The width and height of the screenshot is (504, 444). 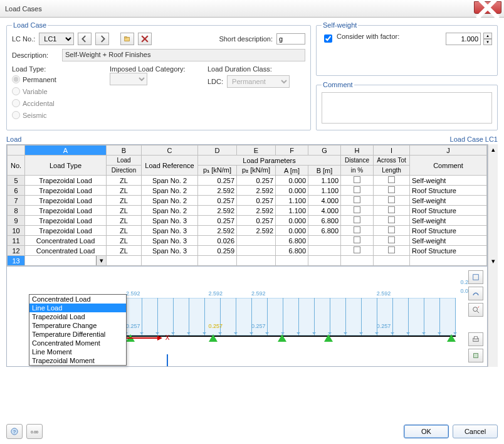 What do you see at coordinates (247, 161) in the screenshot?
I see `grid-group-row: No. Load Type Load Load Reference Load P…` at bounding box center [247, 161].